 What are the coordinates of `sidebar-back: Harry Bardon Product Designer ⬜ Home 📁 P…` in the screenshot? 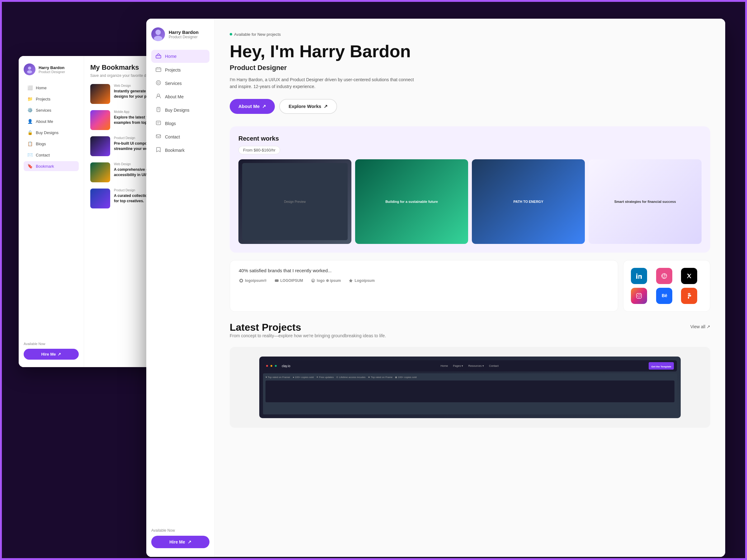 It's located at (51, 212).